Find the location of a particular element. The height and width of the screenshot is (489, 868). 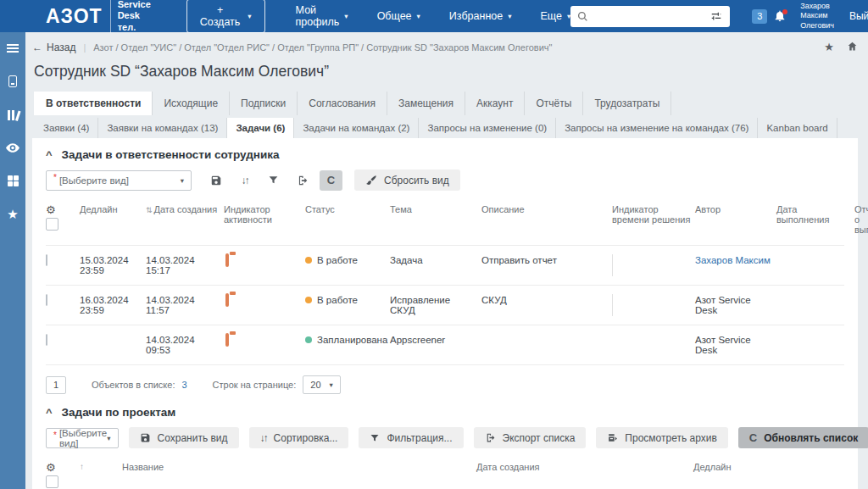

author-link: Захаров Максим is located at coordinates (732, 260).